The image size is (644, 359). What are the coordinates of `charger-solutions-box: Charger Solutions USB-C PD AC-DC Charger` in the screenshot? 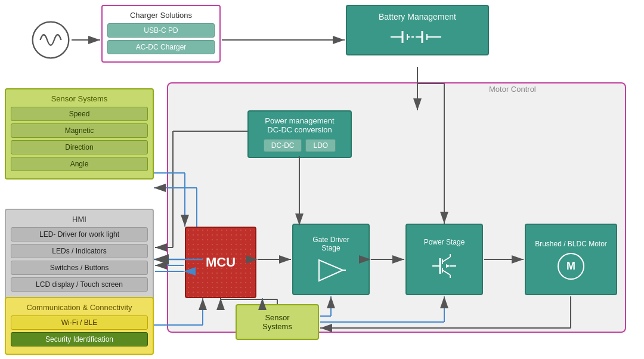 It's located at (161, 33).